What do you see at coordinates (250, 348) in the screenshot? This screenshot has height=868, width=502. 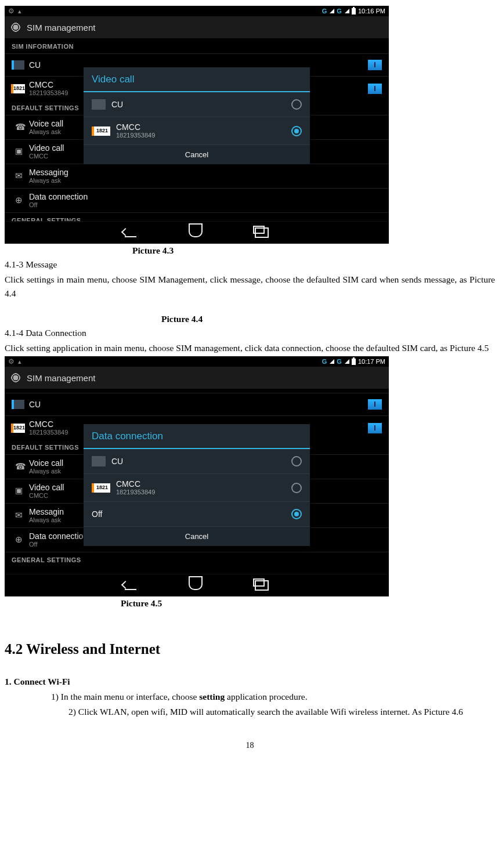 I see `section-4-1-4-body: Click setting application in main menu, …` at bounding box center [250, 348].